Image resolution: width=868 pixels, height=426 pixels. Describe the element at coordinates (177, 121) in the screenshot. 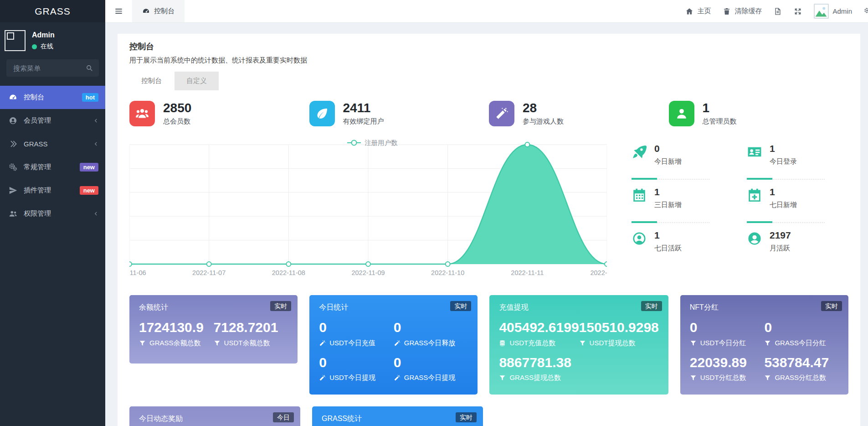

I see `stat-label: 总会员数` at that location.